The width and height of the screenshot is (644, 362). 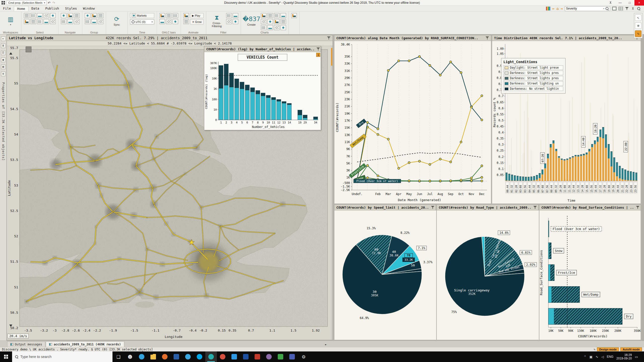 What do you see at coordinates (585, 357) in the screenshot?
I see `tray-expand-icon: ⌃` at bounding box center [585, 357].